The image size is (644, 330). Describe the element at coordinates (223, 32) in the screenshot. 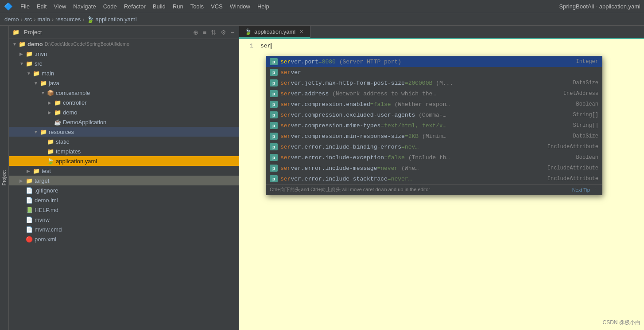

I see `settings-icon: ⚙` at that location.